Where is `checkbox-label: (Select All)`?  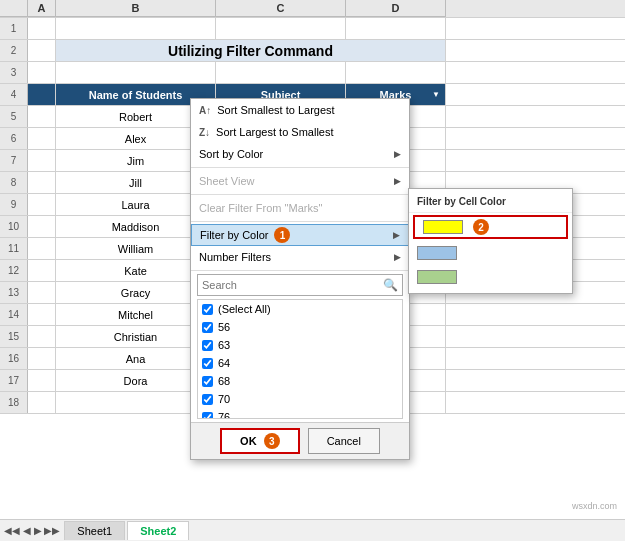
checkbox-label: (Select All) is located at coordinates (244, 309).